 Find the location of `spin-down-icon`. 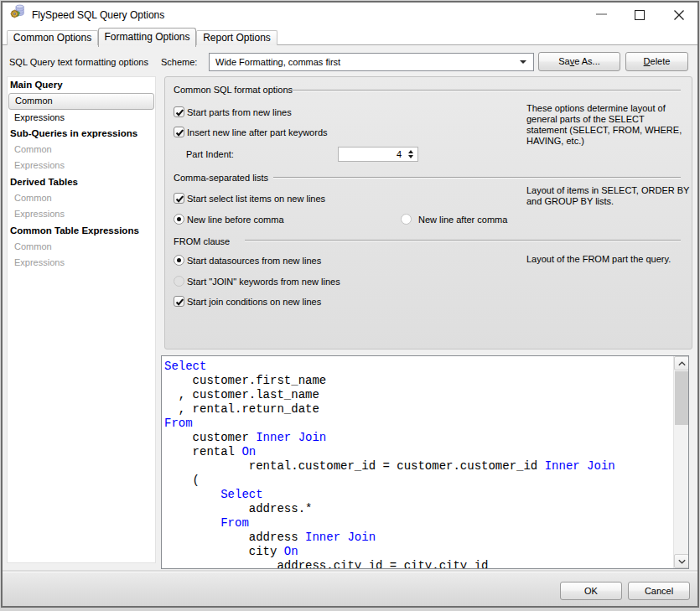

spin-down-icon is located at coordinates (411, 157).